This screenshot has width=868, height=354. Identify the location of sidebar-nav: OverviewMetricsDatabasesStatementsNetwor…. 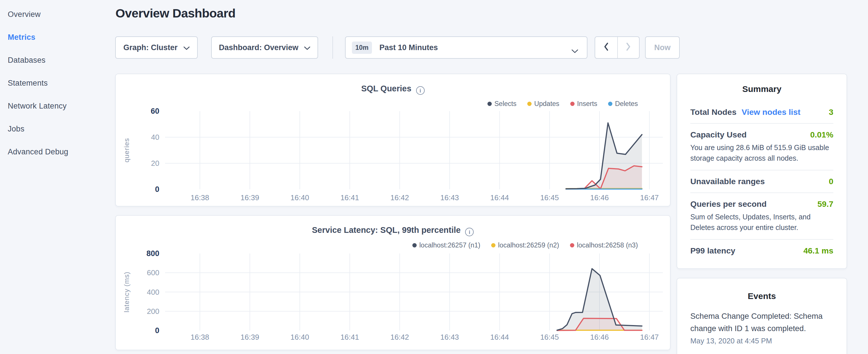
(57, 177).